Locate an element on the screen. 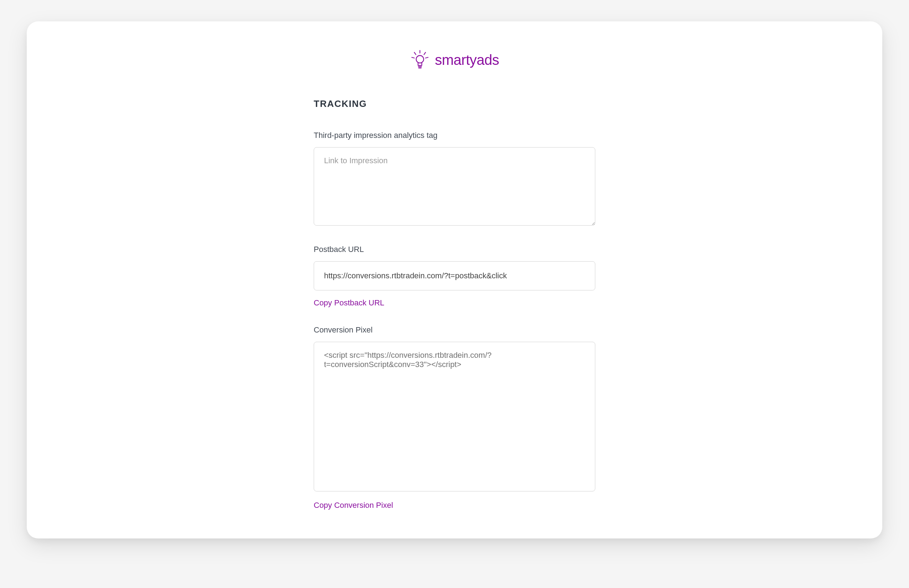 This screenshot has width=909, height=588. postback-group: Postback URL Copy Postback URL is located at coordinates (454, 276).